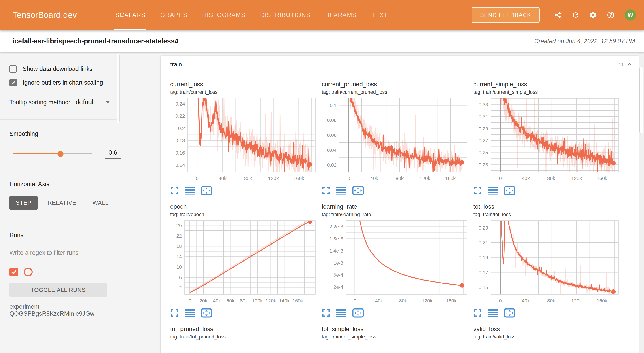 The height and width of the screenshot is (353, 644). What do you see at coordinates (641, 100) in the screenshot?
I see `page-scrollbar-thumb` at bounding box center [641, 100].